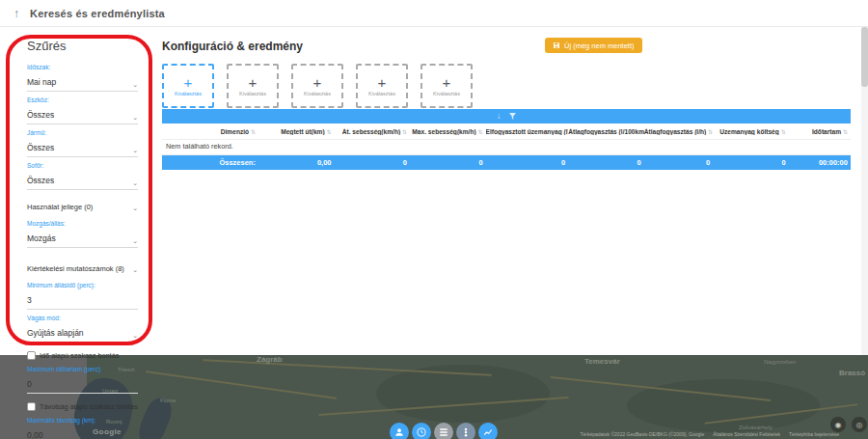  Describe the element at coordinates (317, 86) in the screenshot. I see `dimension-slot-3: + Kiválasztás` at that location.